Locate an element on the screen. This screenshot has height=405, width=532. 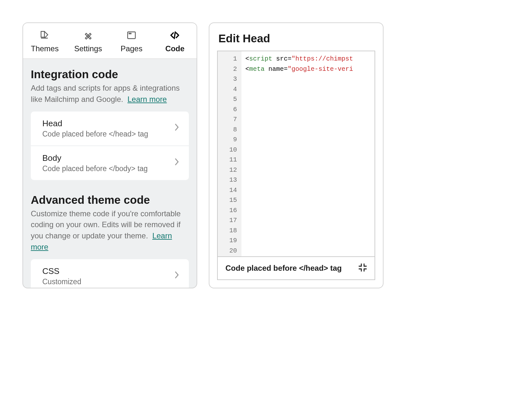
integration-title: Integration code is located at coordinates (110, 74).